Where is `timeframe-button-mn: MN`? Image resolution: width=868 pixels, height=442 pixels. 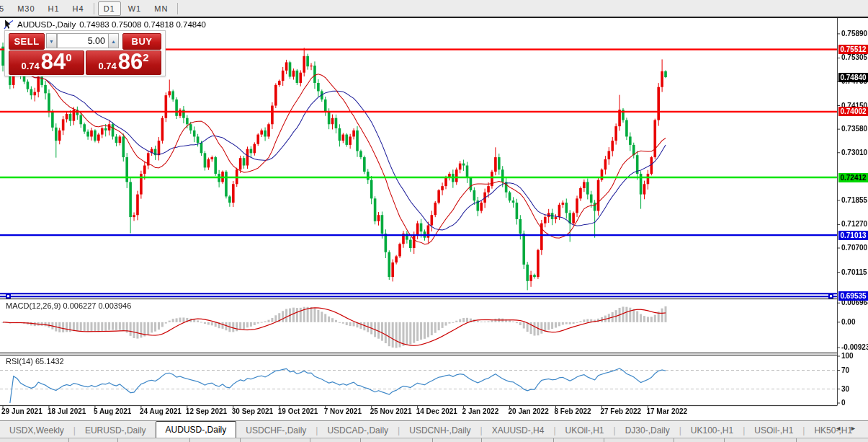 timeframe-button-mn: MN is located at coordinates (161, 9).